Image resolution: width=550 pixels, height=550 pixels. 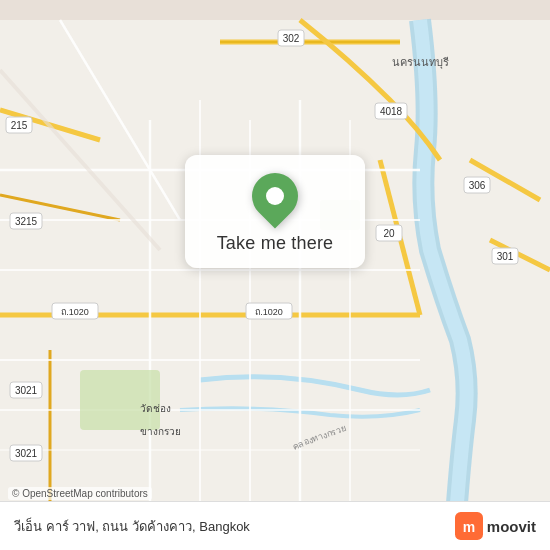 What do you see at coordinates (275, 212) in the screenshot?
I see `popup-card: Take me there` at bounding box center [275, 212].